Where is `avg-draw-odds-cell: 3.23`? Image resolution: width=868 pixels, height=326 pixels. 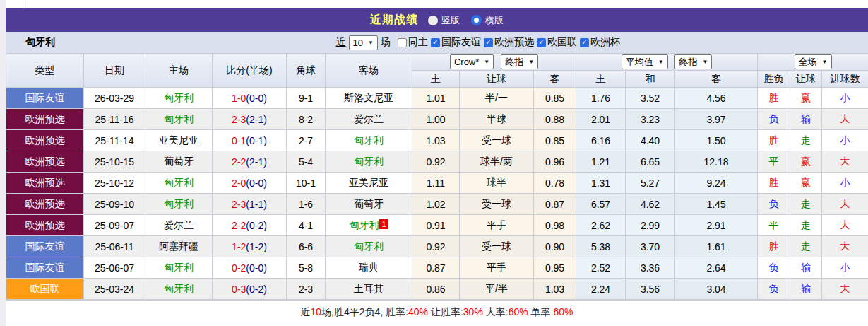 avg-draw-odds-cell: 3.23 is located at coordinates (650, 120).